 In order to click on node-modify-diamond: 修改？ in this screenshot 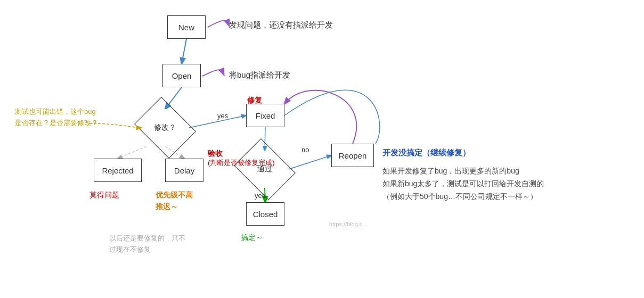, I will do `click(165, 128)`.